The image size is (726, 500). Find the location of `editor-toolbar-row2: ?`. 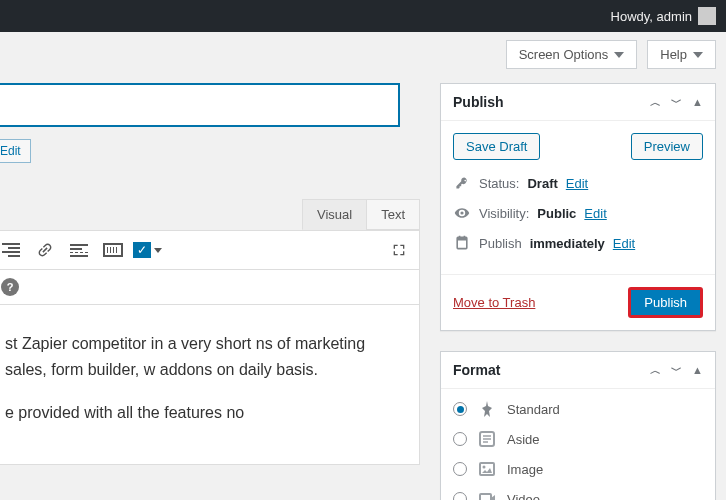

editor-toolbar-row2: ? is located at coordinates (210, 288).